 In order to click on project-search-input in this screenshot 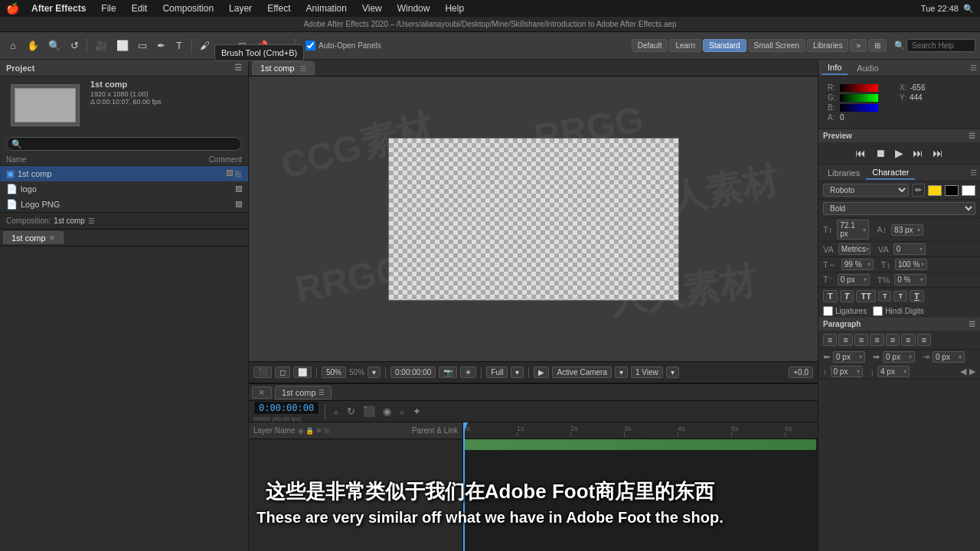, I will do `click(131, 144)`.